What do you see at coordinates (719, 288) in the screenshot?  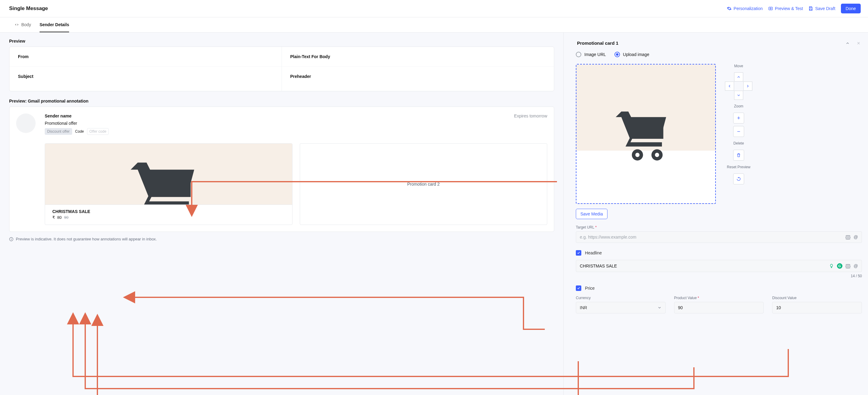 I see `price-toggle-row: Price` at bounding box center [719, 288].